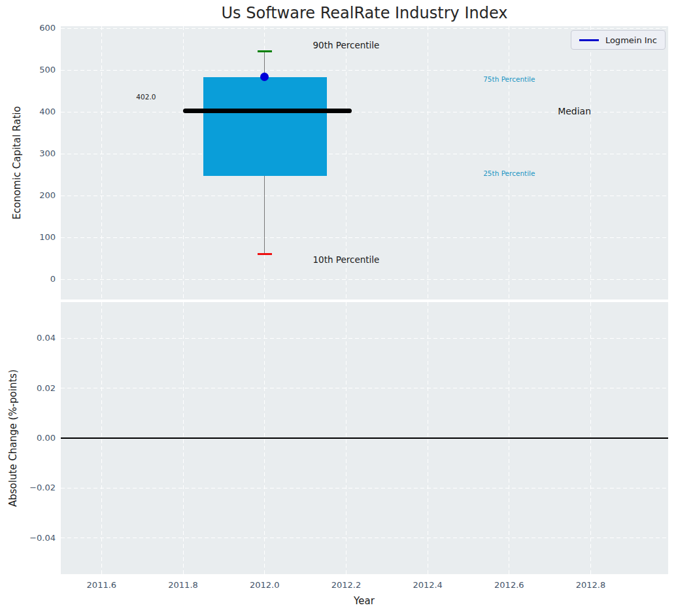  I want to click on legend: Logmein Inc, so click(618, 40).